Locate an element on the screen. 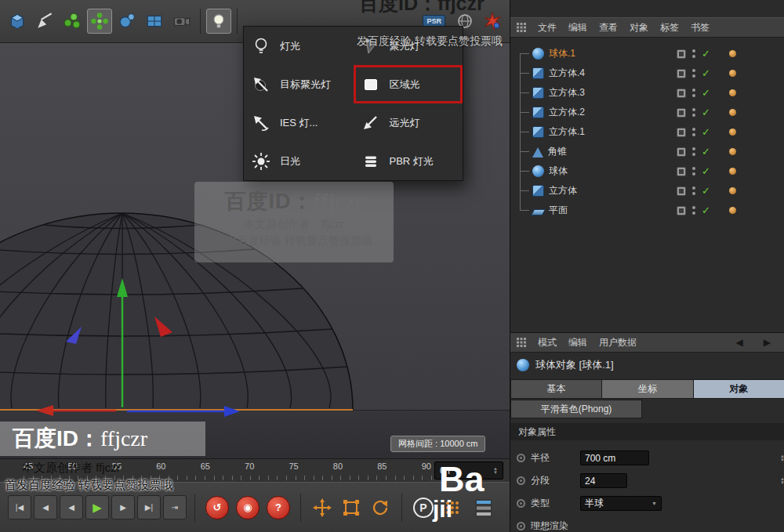 The image size is (784, 532). object-row: 立方体.2 ✓ is located at coordinates (648, 113).